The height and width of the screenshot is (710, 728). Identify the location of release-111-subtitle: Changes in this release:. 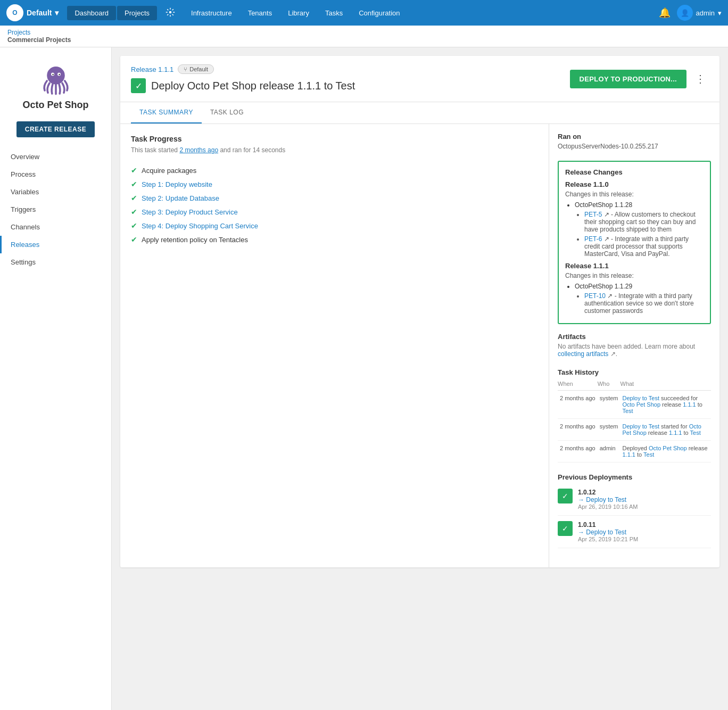
(634, 276).